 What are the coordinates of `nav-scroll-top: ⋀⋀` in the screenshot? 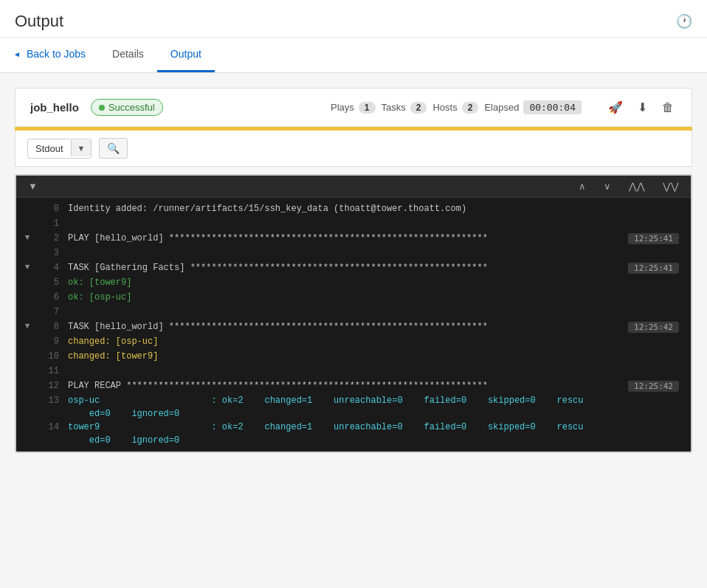 It's located at (637, 186).